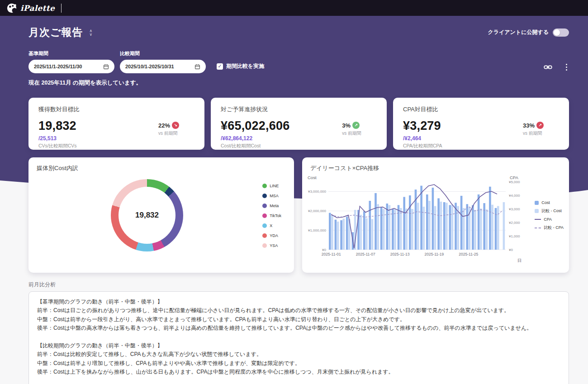  I want to click on analysis-line: 中盤：Costは前半から一段引き上がり、高い水準でまとまって推移しています。CP…, so click(299, 319).